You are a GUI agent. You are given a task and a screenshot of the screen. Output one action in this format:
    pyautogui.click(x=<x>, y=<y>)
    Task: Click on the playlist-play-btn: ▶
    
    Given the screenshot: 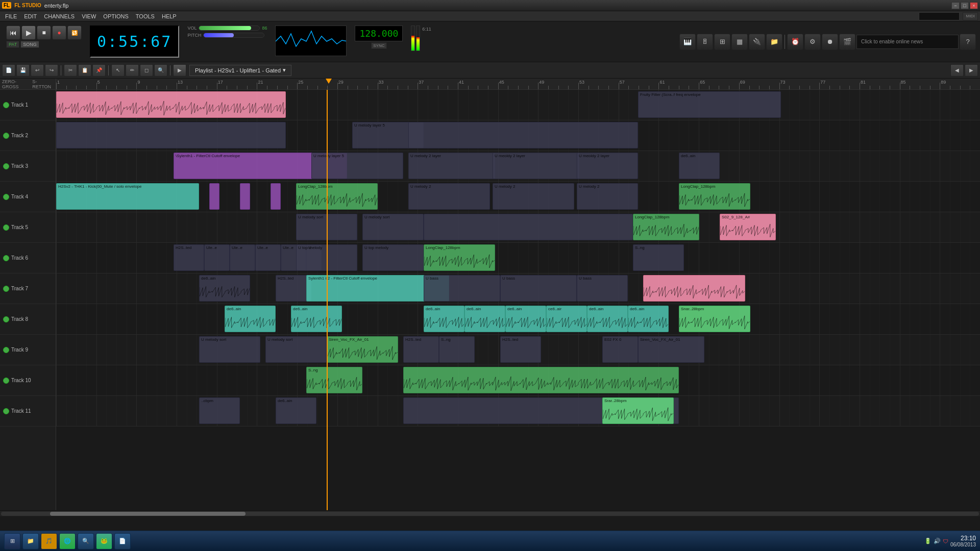 What is the action you would take?
    pyautogui.click(x=180, y=70)
    